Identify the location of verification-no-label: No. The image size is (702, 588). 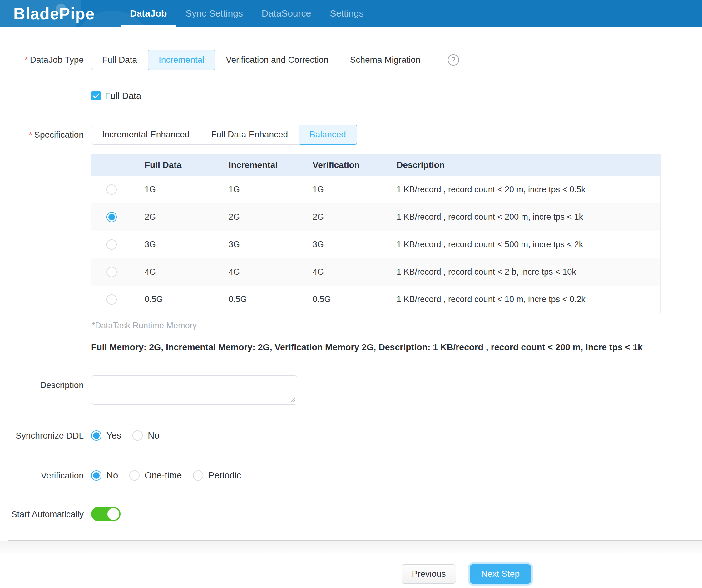
(112, 476).